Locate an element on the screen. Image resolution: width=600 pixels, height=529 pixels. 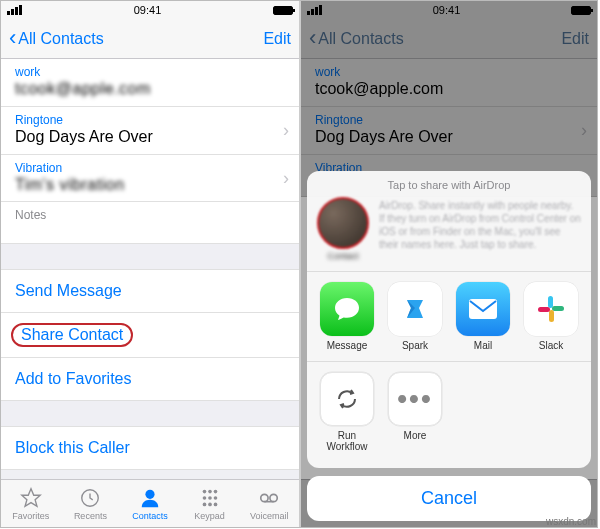
clock-icon is located at coordinates (90, 498).